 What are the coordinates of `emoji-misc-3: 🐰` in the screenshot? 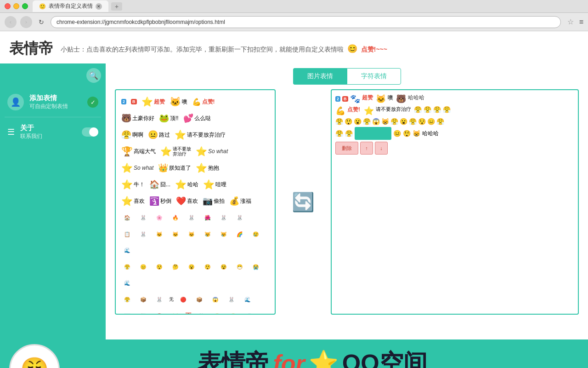 It's located at (159, 299).